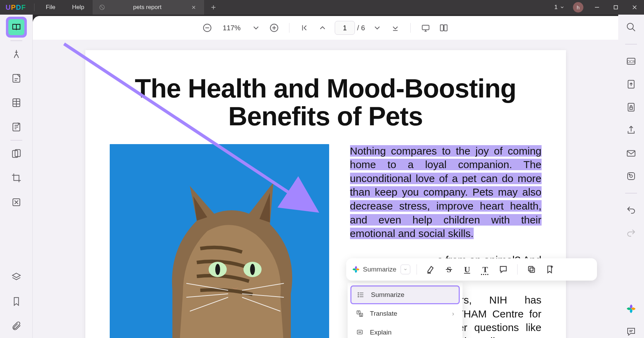 This screenshot has height=338, width=644. Describe the element at coordinates (381, 332) in the screenshot. I see `menu-explain-label: Explain` at that location.